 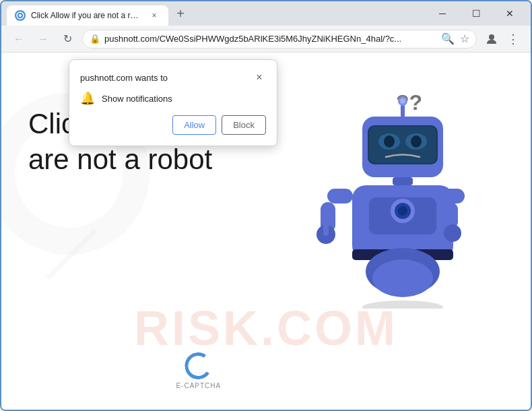 What do you see at coordinates (137, 98) in the screenshot?
I see `notification-text: Show notifications` at bounding box center [137, 98].